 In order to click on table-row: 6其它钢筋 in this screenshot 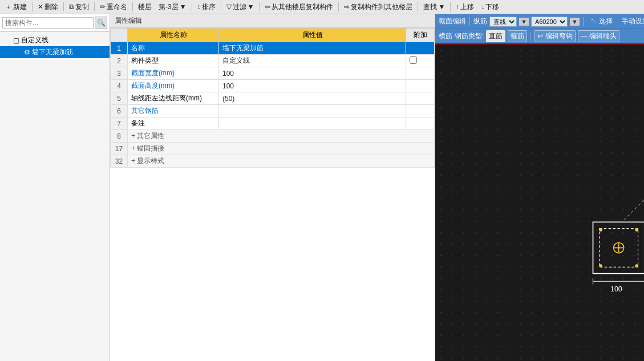, I will do `click(273, 111)`.